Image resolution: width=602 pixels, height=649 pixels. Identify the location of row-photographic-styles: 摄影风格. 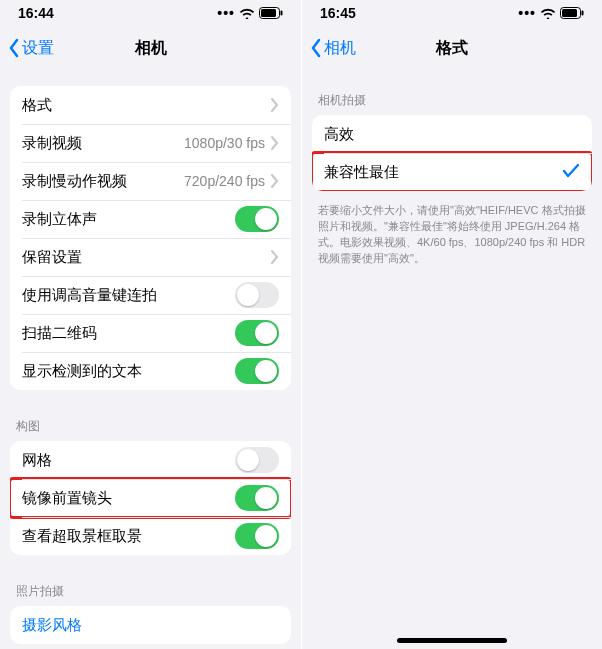
(150, 625).